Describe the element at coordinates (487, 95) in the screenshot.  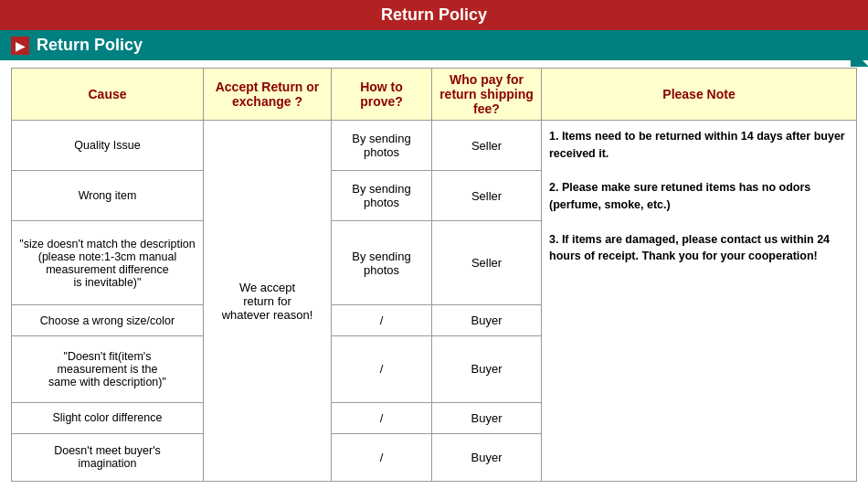
I see `header-who-pay: Who pay for return shipping fee?` at that location.